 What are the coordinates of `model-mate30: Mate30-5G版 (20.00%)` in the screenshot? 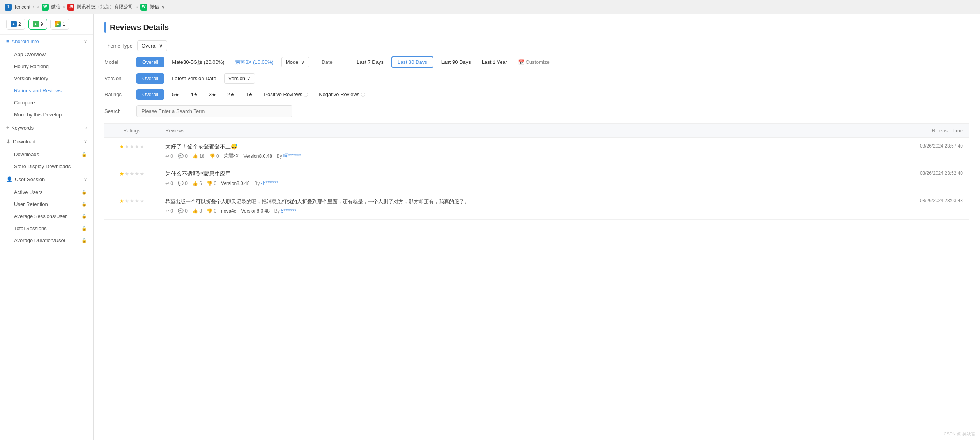 It's located at (198, 62).